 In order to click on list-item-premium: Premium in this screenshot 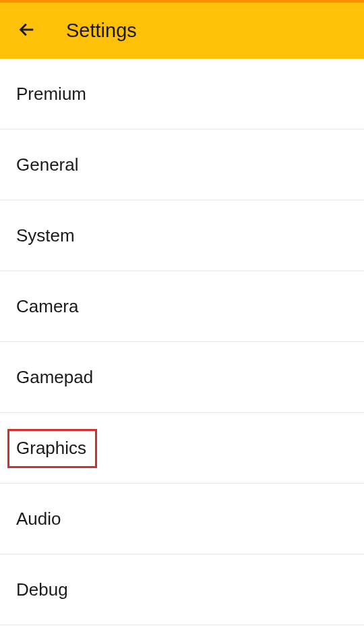, I will do `click(182, 94)`.